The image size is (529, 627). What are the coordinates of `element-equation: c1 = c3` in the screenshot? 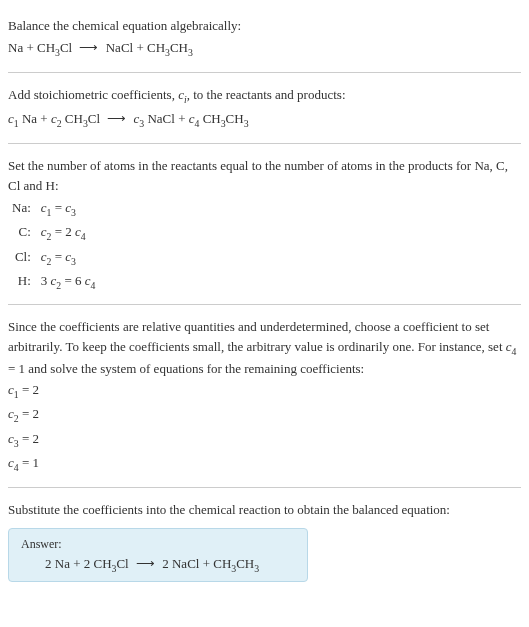 It's located at (70, 209).